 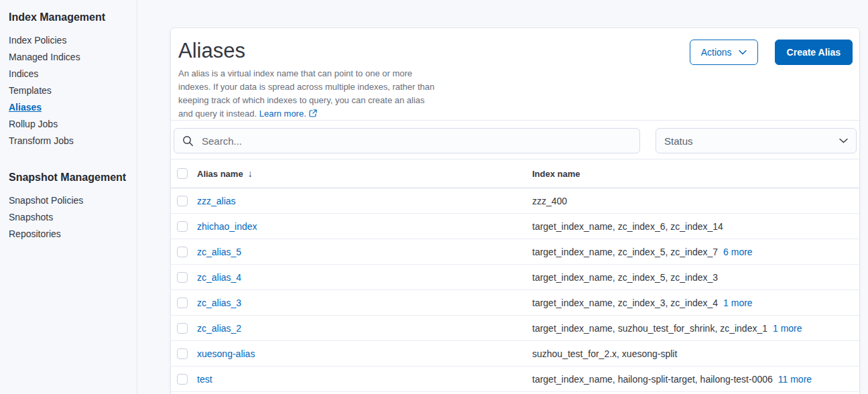 I want to click on sidebar-item-snapshot-policies: Snapshot Policies, so click(x=71, y=201).